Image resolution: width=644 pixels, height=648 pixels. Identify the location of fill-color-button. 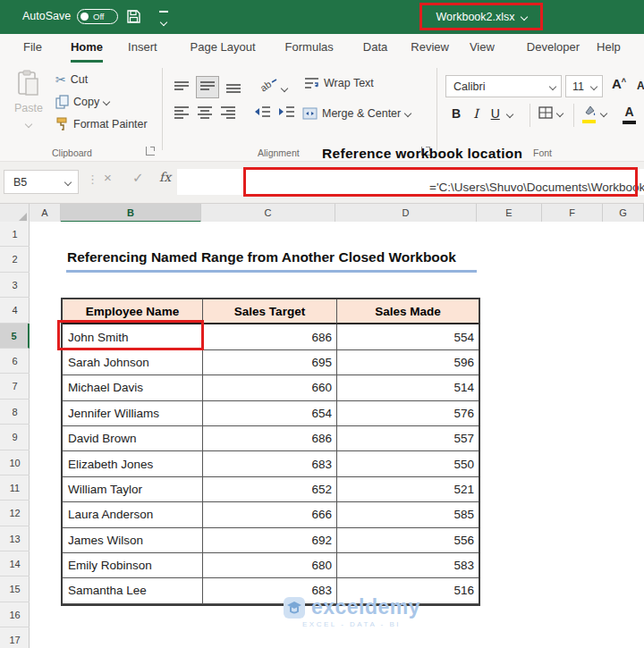
(594, 114).